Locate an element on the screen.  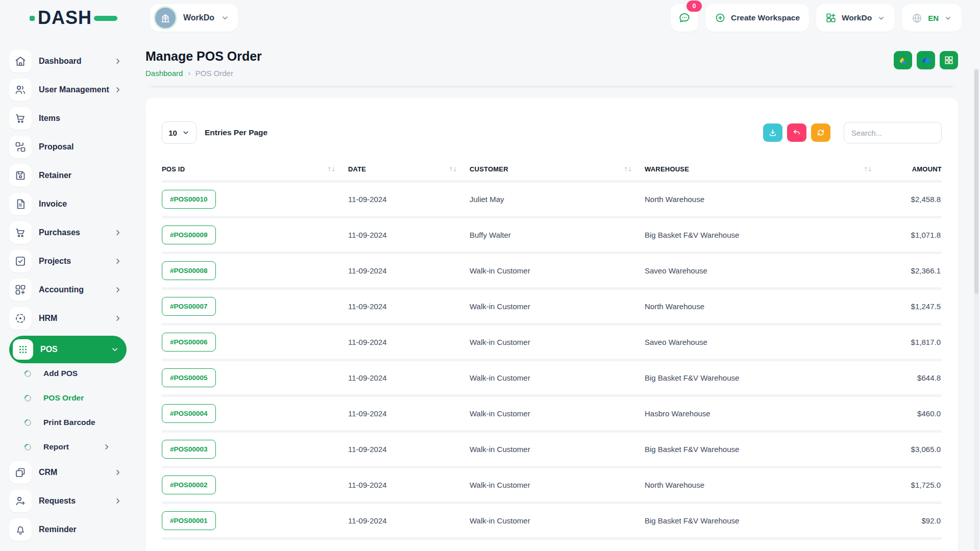
column-header-customer: CUSTOMER↑↓ is located at coordinates (557, 172).